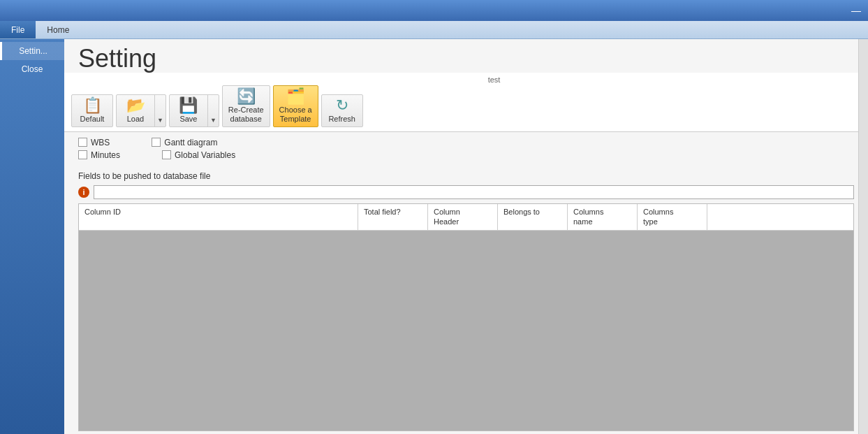 This screenshot has width=868, height=434. Describe the element at coordinates (189, 106) in the screenshot. I see `save-icon: 💾` at that location.